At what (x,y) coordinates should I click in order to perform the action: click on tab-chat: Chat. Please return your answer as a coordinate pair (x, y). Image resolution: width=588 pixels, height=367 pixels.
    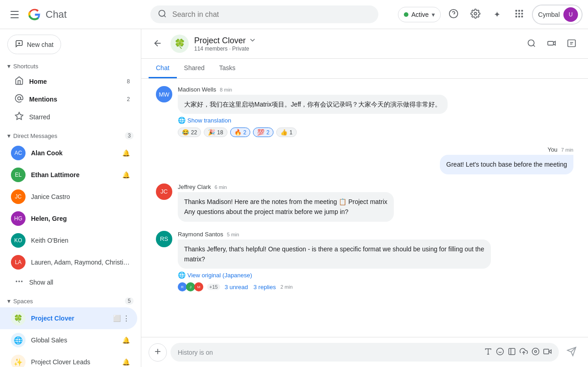
    Looking at the image, I should click on (163, 68).